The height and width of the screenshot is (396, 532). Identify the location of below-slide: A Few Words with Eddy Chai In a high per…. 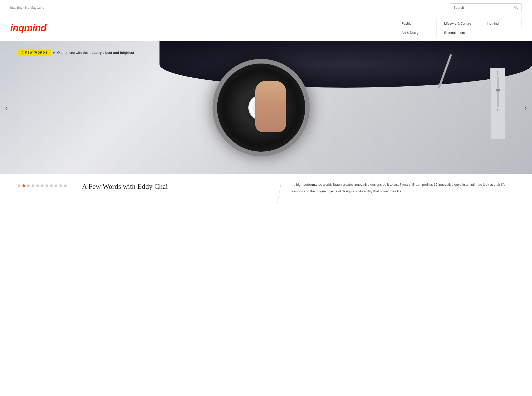
(266, 194).